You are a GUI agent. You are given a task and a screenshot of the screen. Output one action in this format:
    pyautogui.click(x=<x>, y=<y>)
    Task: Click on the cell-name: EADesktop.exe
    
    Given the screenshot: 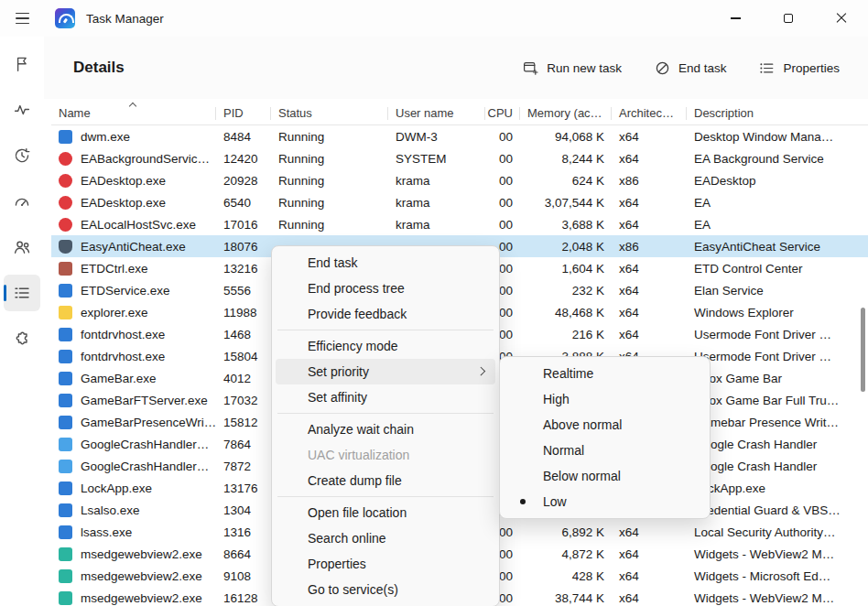 What is the action you would take?
    pyautogui.click(x=134, y=202)
    